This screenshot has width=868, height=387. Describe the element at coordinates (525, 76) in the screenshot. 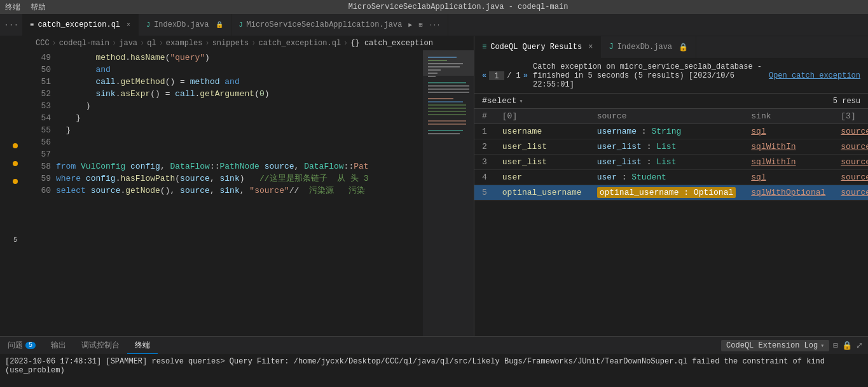

I see `next-page-btn: »` at that location.